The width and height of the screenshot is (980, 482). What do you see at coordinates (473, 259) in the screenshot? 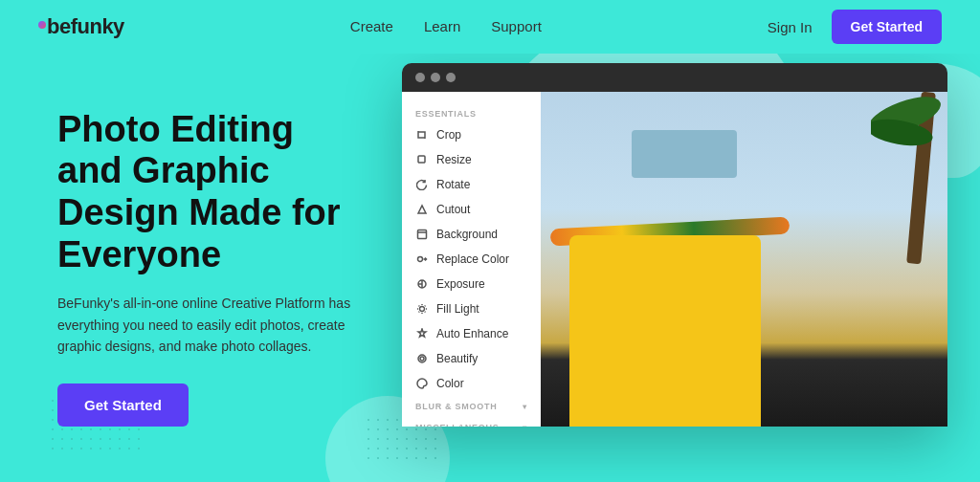
I see `sidebar-item-replace-color-label: Replace Color` at bounding box center [473, 259].